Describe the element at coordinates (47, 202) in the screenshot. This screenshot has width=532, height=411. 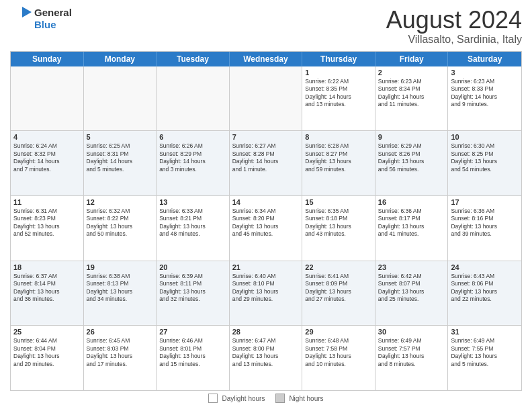
I see `day-number: 11` at that location.